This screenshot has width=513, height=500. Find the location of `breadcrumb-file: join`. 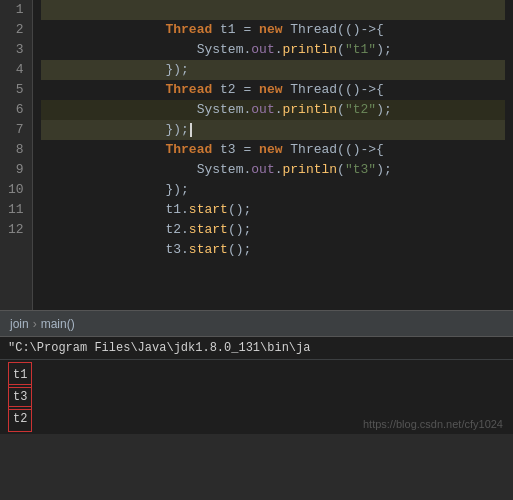

breadcrumb-file: join is located at coordinates (20, 324).